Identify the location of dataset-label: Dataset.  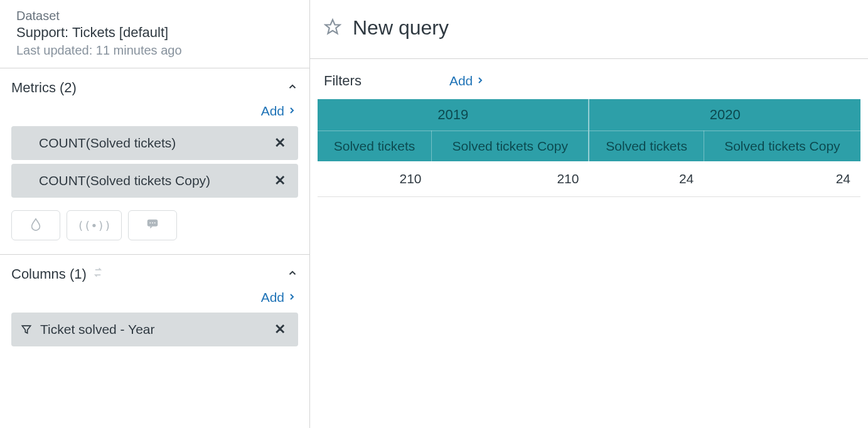
(157, 16).